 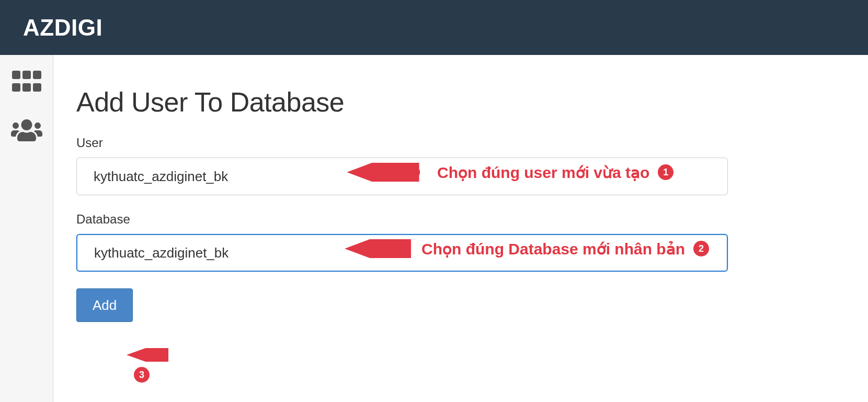 What do you see at coordinates (27, 82) in the screenshot?
I see `apps-grid-icon` at bounding box center [27, 82].